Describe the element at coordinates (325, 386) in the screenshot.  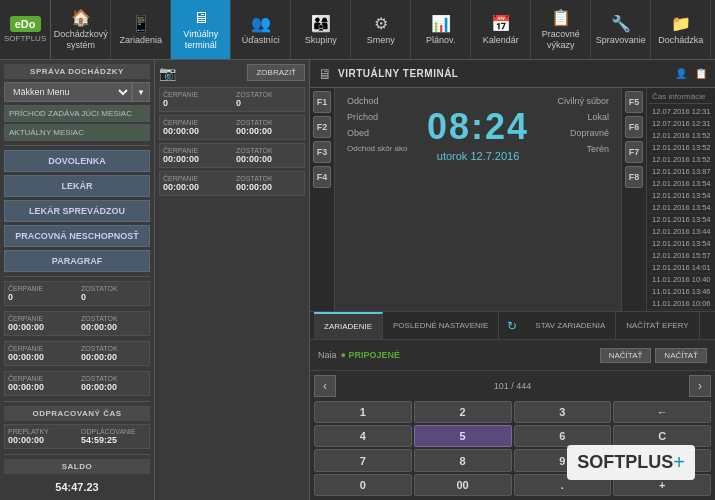
I see `prev-arrow: ‹` at that location.